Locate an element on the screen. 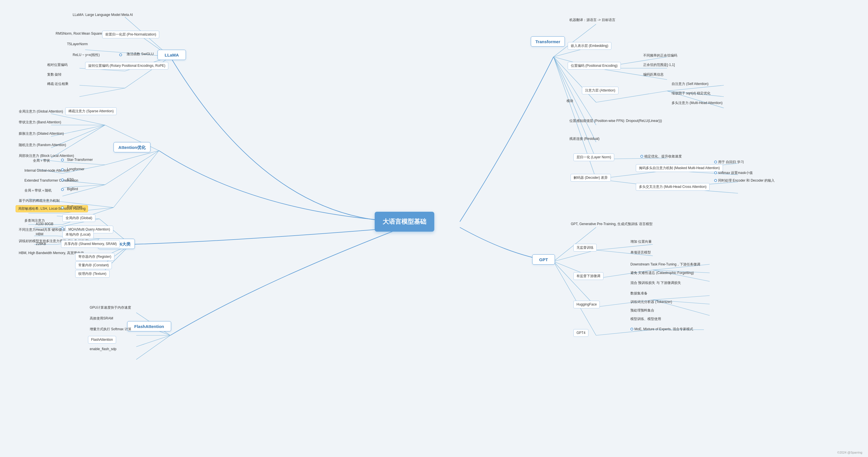 The height and width of the screenshot is (457, 868). transformer-mt: 机器翻译：源语言 -> 目标语言 is located at coordinates (592, 20).